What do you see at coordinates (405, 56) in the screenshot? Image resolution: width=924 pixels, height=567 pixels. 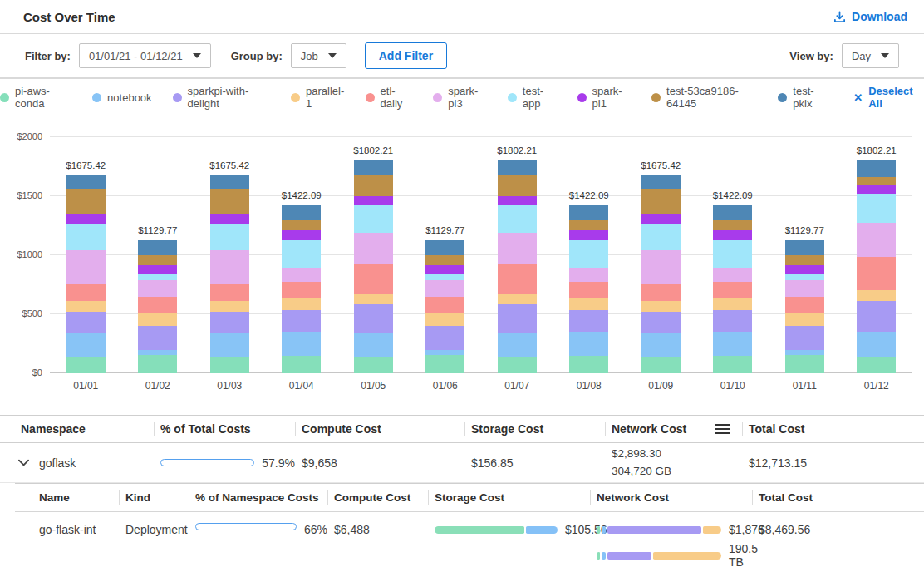 I see `add-filter-button: Add Filter` at bounding box center [405, 56].